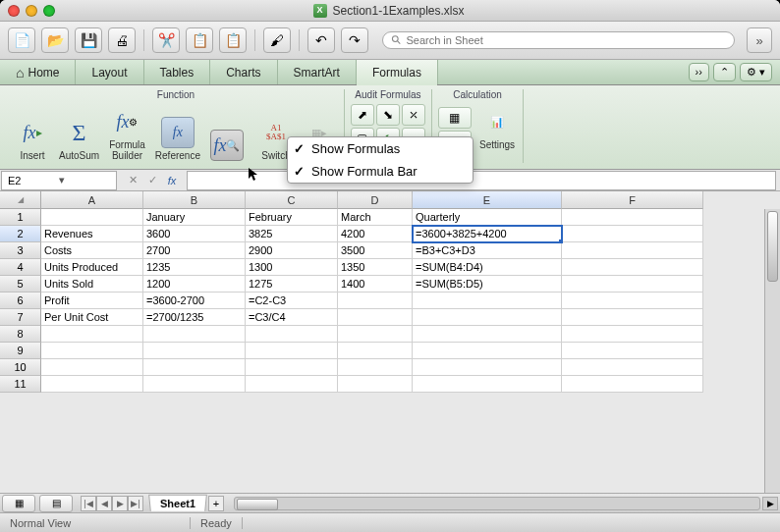  What do you see at coordinates (414, 115) in the screenshot?
I see `remove-arrows-button: ⤫` at bounding box center [414, 115].